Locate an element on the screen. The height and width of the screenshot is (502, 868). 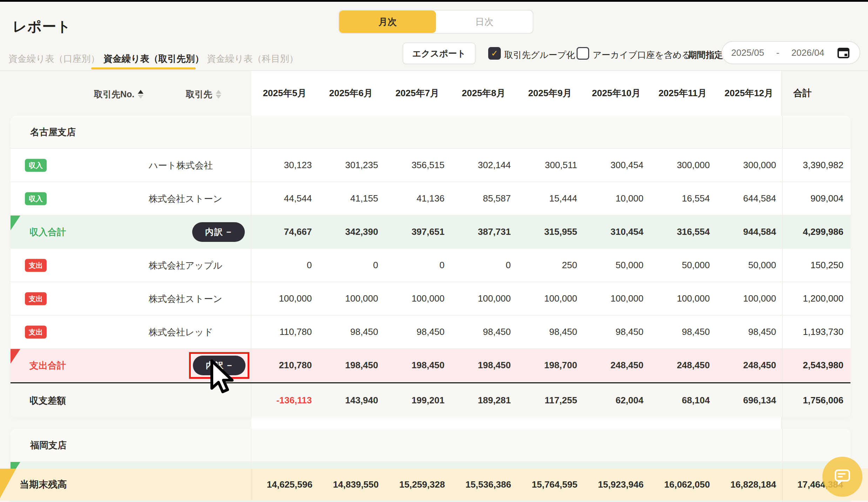
closing-balance-cell: 15,259,328 is located at coordinates (418, 484).